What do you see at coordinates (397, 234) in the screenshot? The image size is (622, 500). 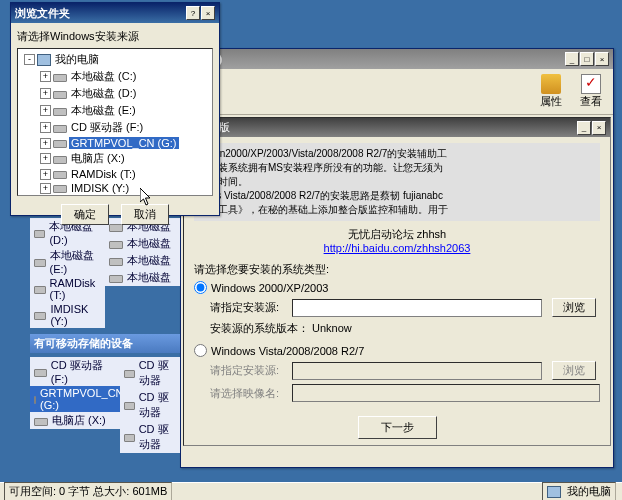 I see `forum-label: 无忧启动论坛 zhhsh` at bounding box center [397, 234].